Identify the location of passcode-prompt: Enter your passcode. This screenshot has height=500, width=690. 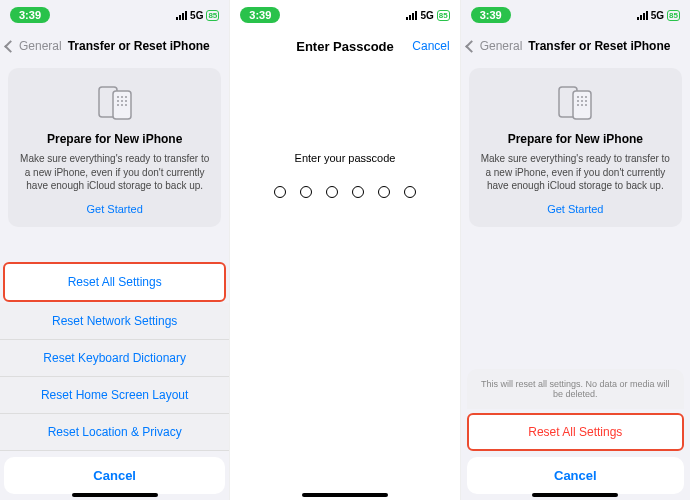
(344, 158).